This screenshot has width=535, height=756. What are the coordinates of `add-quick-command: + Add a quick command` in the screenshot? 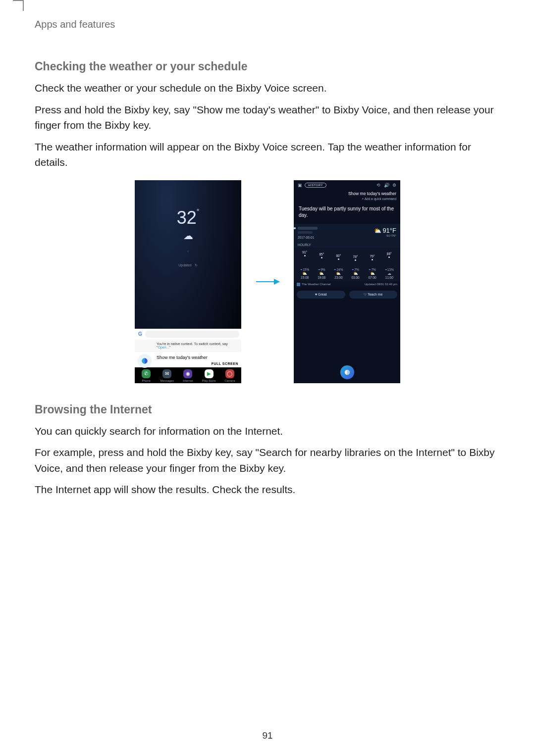 It's located at (347, 200).